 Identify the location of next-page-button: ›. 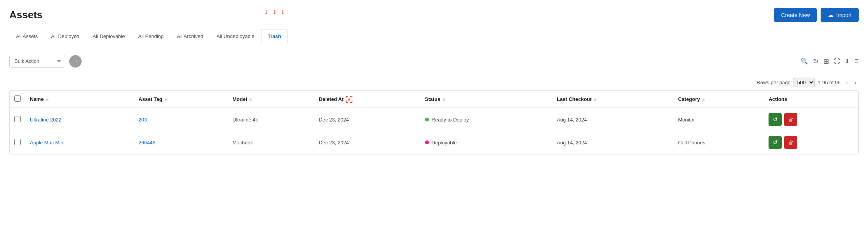
(856, 83).